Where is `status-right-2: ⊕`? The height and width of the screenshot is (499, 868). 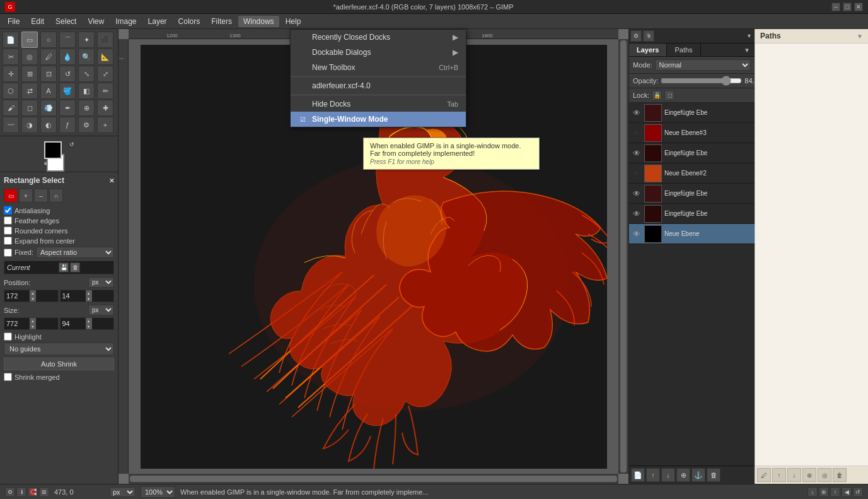
status-right-2: ⊕ is located at coordinates (824, 492).